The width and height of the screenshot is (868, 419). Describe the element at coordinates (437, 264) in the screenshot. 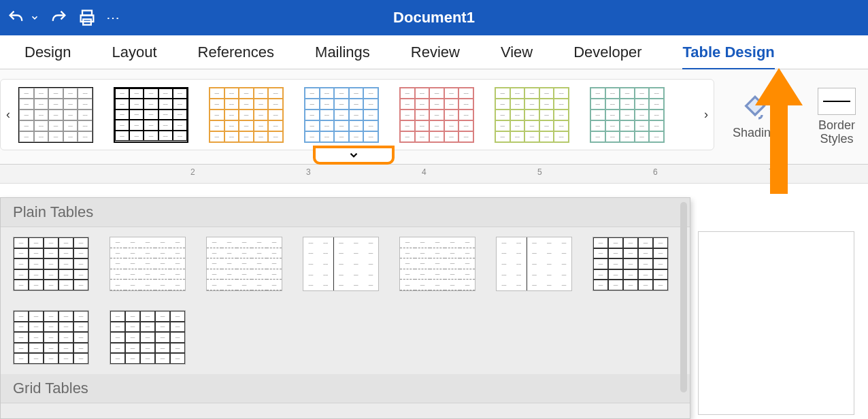

I see `table-style-plain-5: ––––––––––––––––––––––––––––––––––––––––…` at that location.